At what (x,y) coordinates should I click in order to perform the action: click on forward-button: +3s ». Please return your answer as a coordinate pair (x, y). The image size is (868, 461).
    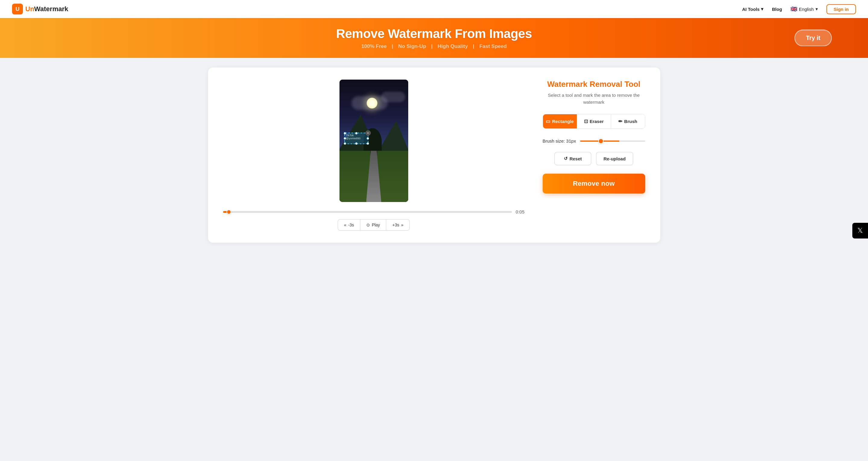
    Looking at the image, I should click on (398, 225).